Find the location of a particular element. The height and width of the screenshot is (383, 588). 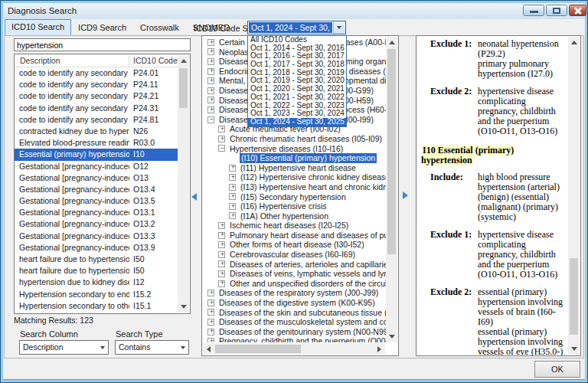

tree-item: +(I16) Hypertensive crisis is located at coordinates (296, 207).